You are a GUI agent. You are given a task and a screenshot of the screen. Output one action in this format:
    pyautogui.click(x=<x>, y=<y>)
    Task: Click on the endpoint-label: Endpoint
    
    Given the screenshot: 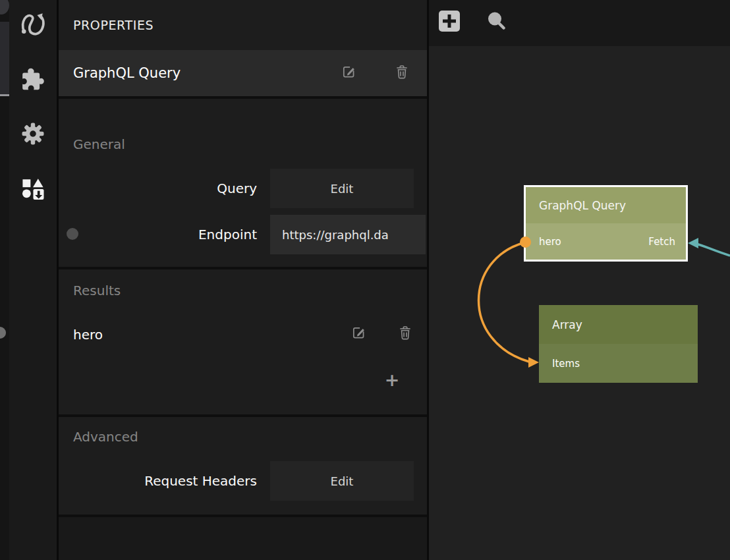 What is the action you would take?
    pyautogui.click(x=158, y=235)
    